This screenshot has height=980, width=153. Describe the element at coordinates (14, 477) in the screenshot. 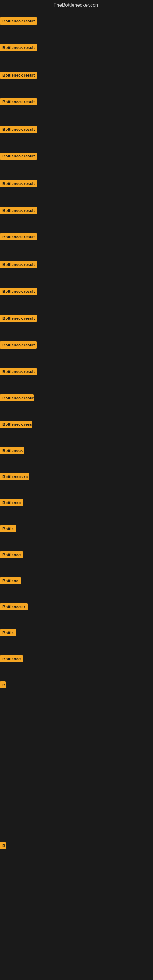

I see `bottleneck-item: Bottleneck re` at that location.